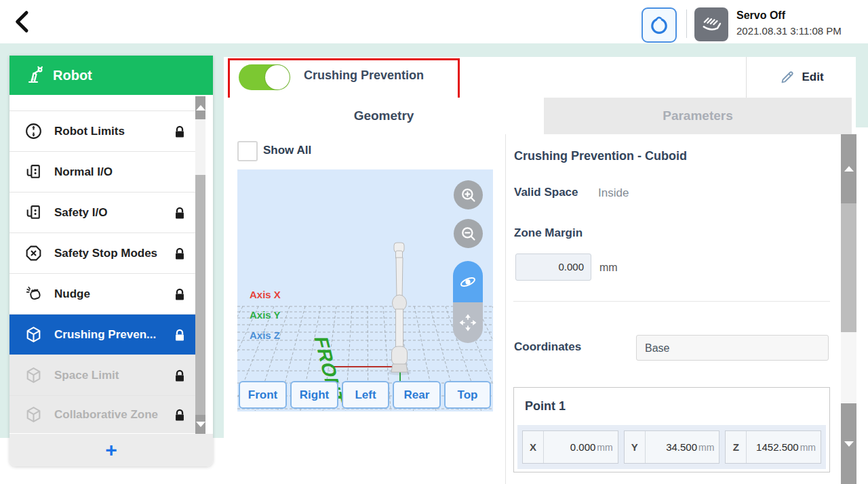 The width and height of the screenshot is (868, 484). Describe the element at coordinates (671, 447) in the screenshot. I see `point1-fields: X 0.000 mm Y 34.500 mm Z 1452.500 mm` at that location.